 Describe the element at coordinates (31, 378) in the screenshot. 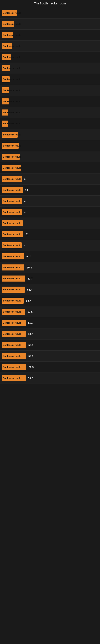

I see `bottleneck-value: 58.5` at that location.